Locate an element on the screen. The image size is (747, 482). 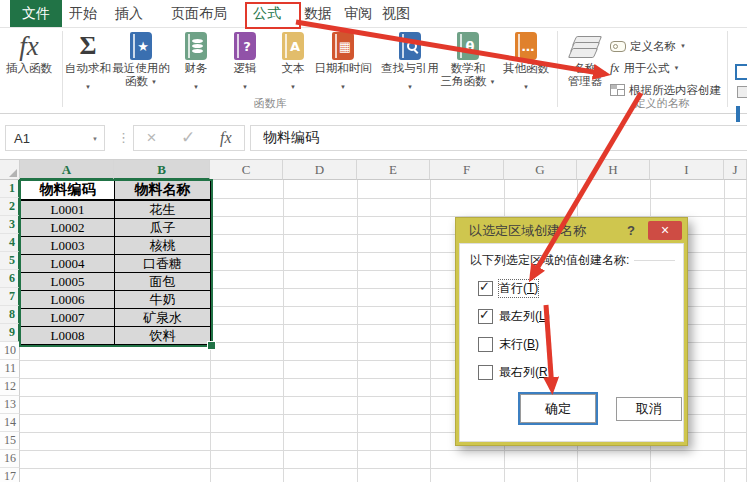
row-header-2: 2 is located at coordinates (10, 207).